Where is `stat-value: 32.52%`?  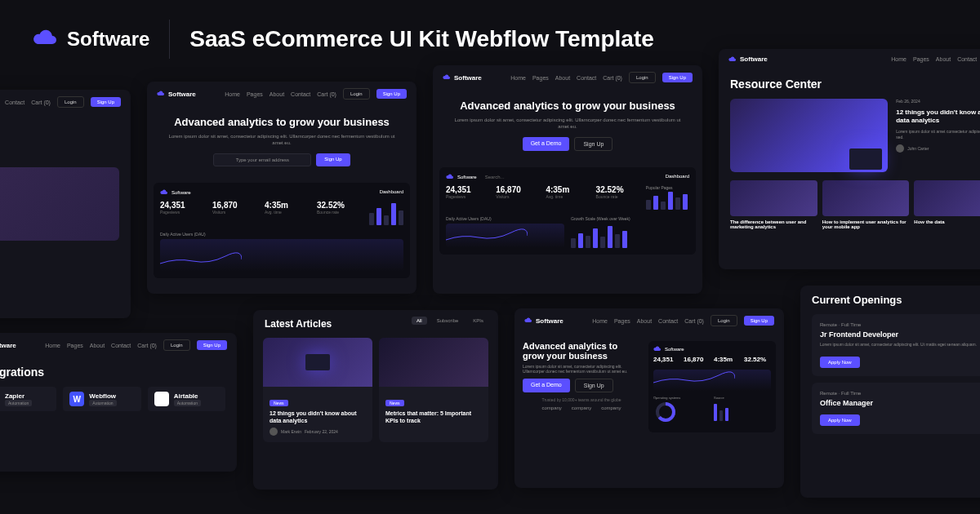
stat-value: 32.52% is located at coordinates (617, 189).